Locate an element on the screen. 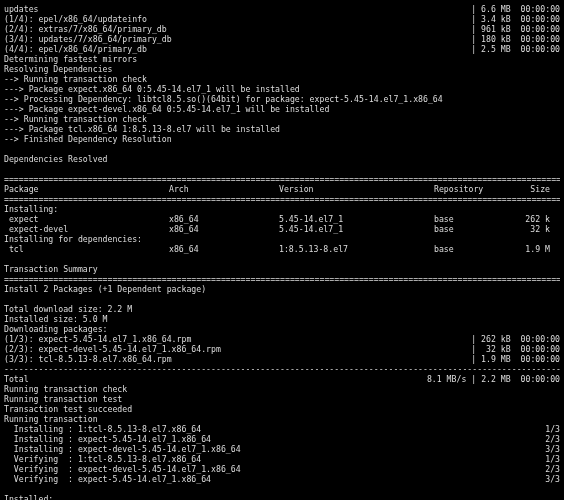 The height and width of the screenshot is (500, 564). line: Downloading packages: is located at coordinates (282, 329).